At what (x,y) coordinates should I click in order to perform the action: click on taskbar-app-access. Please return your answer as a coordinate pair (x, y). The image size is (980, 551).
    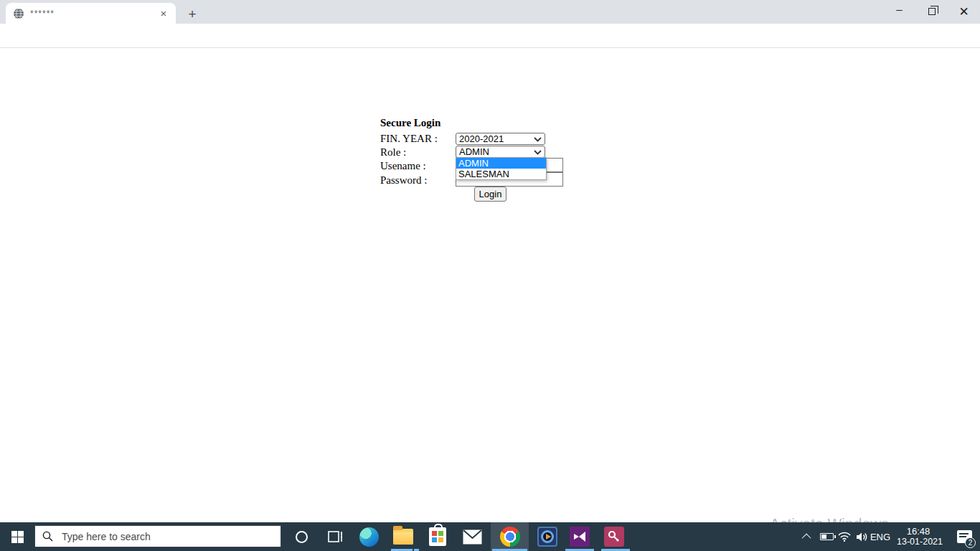
    Looking at the image, I should click on (614, 537).